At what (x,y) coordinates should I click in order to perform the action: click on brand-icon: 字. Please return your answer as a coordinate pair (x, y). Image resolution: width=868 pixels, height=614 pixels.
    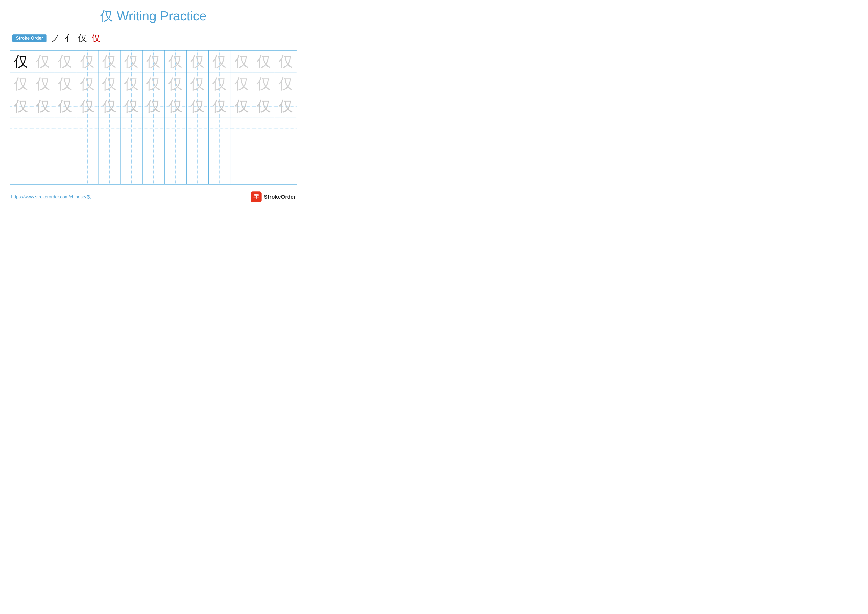
    Looking at the image, I should click on (256, 197).